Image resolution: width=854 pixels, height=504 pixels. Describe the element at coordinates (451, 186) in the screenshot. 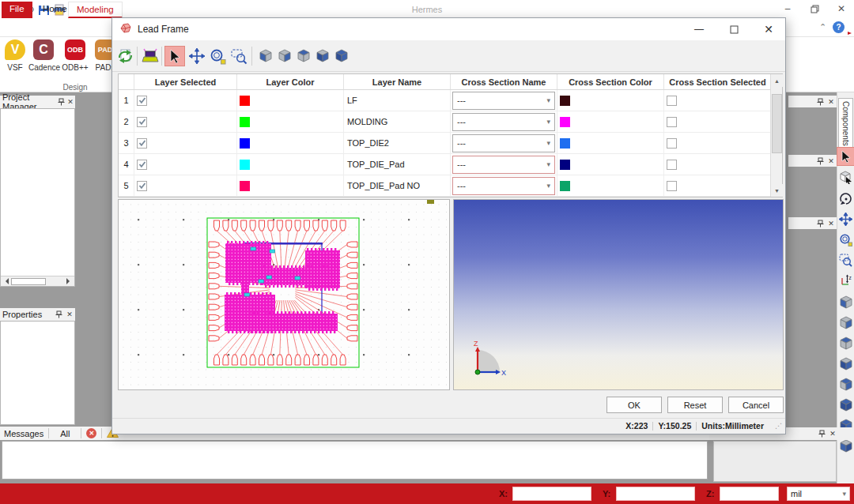

I see `table-row: 5TOP_DIE_Pad NO---▾` at that location.